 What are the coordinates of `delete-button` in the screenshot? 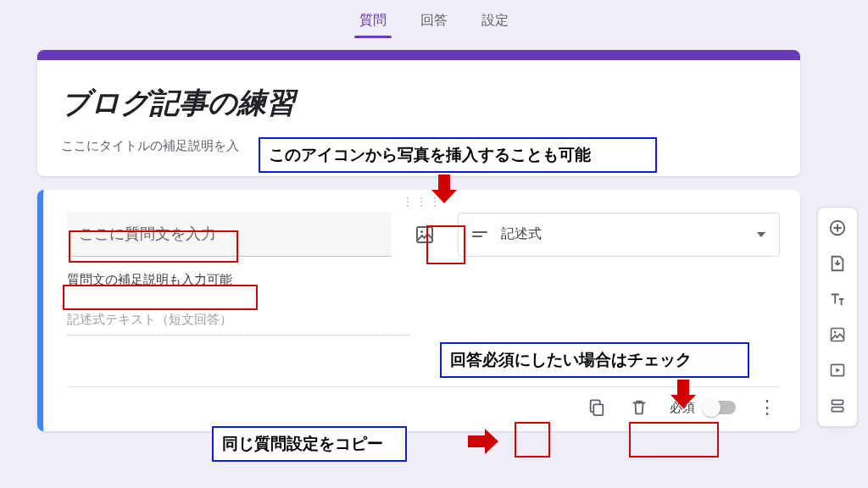 It's located at (639, 408).